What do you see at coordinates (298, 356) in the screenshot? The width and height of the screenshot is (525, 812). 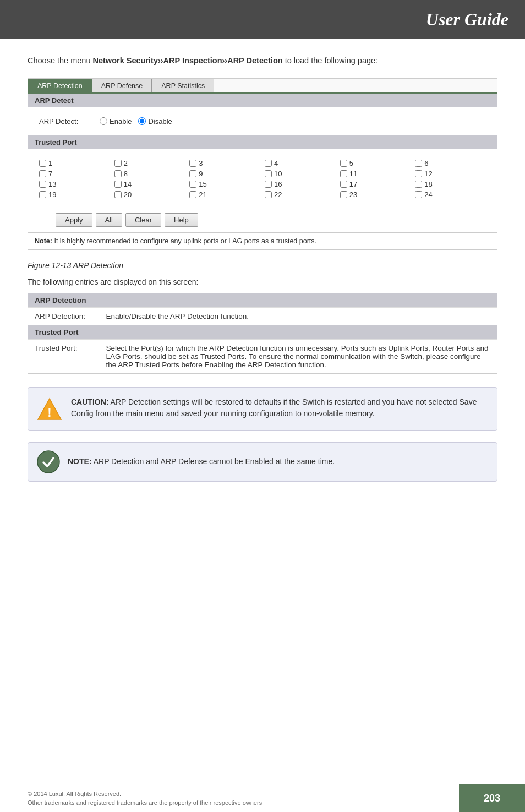 I see `desc-value-trusted-port: Select the Port(s) for which the ARP Det…` at bounding box center [298, 356].